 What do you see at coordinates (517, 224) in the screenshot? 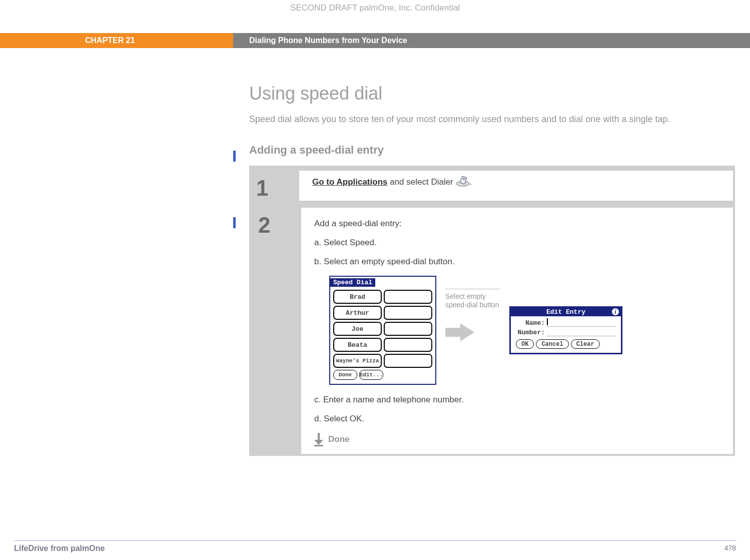
I see `step-2-lead: Add a speed-dial entry:` at bounding box center [517, 224].